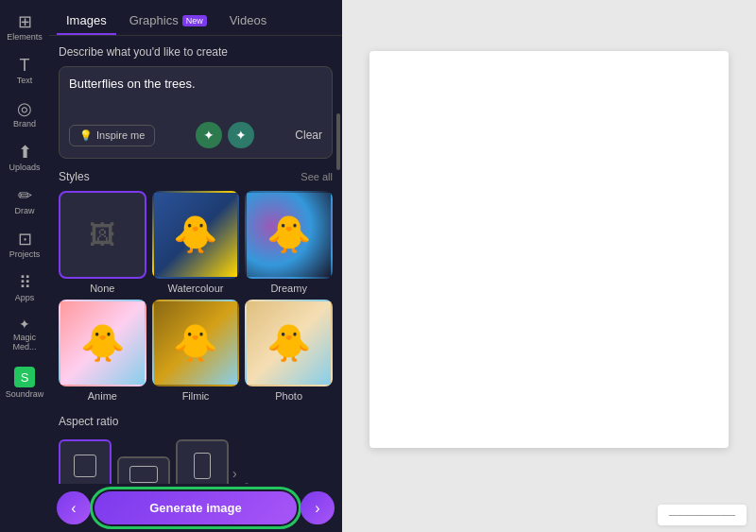  Describe the element at coordinates (196, 508) in the screenshot. I see `generate-image-button: Generate image` at that location.